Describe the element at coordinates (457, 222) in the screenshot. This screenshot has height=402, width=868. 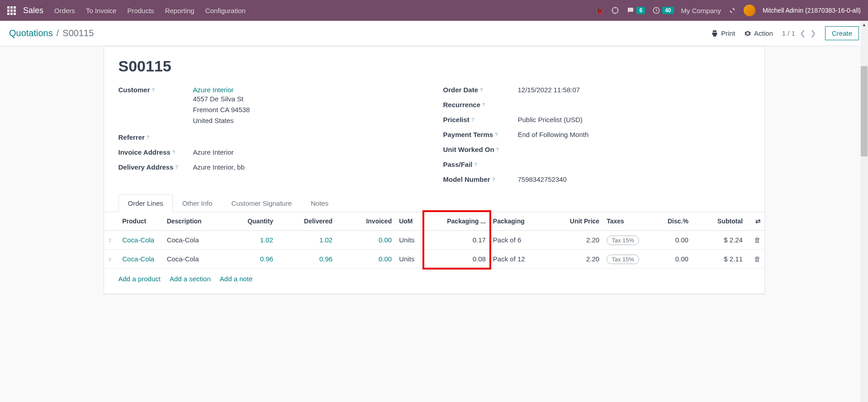
I see `col-packaging-qty: Packaging ...` at that location.